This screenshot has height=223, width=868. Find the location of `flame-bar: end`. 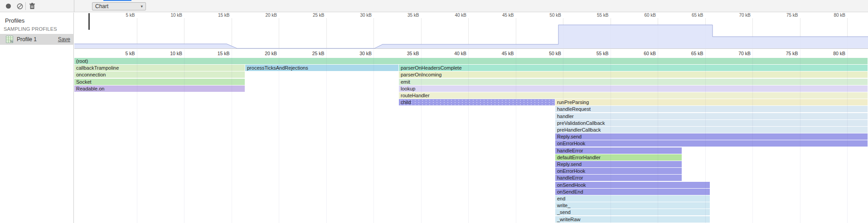

flame-bar: end is located at coordinates (633, 199).